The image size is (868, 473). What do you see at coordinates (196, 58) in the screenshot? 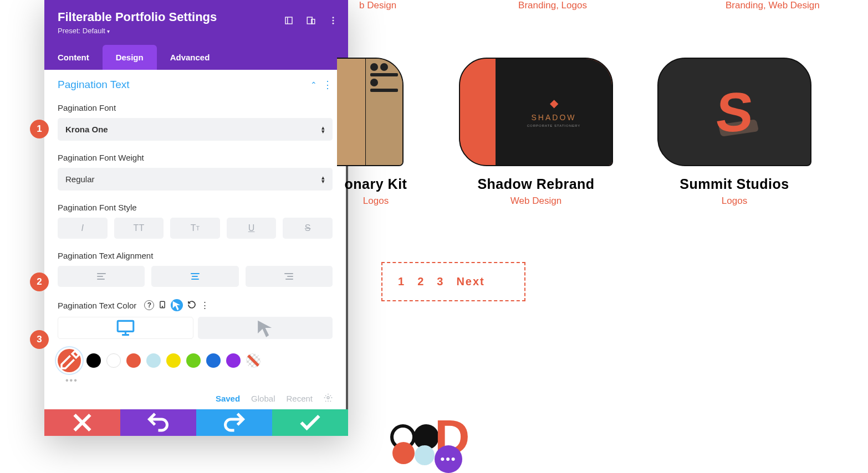
I see `tabs: Content Design Advanced` at bounding box center [196, 58].